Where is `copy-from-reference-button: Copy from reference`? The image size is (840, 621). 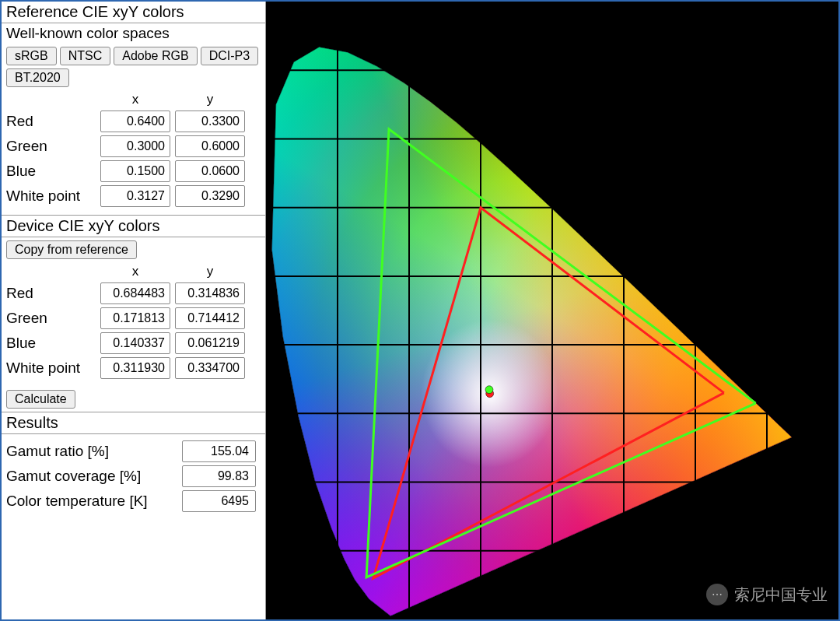
copy-from-reference-button: Copy from reference is located at coordinates (72, 250).